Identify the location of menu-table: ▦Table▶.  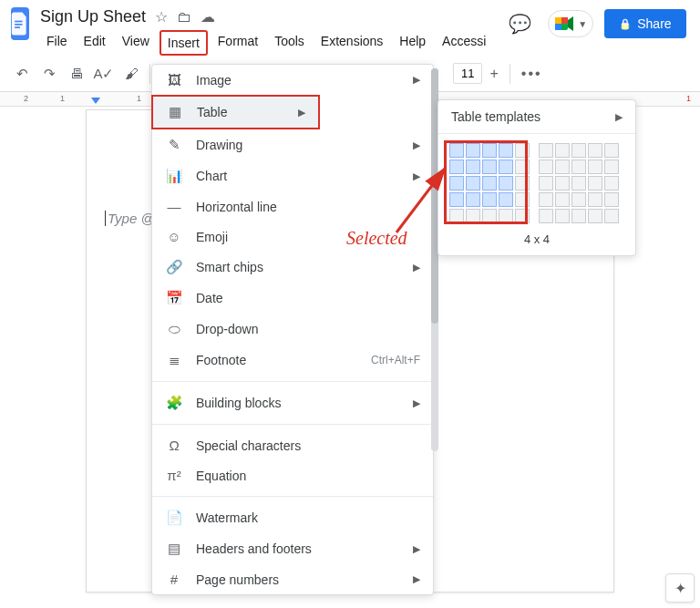
(235, 112).